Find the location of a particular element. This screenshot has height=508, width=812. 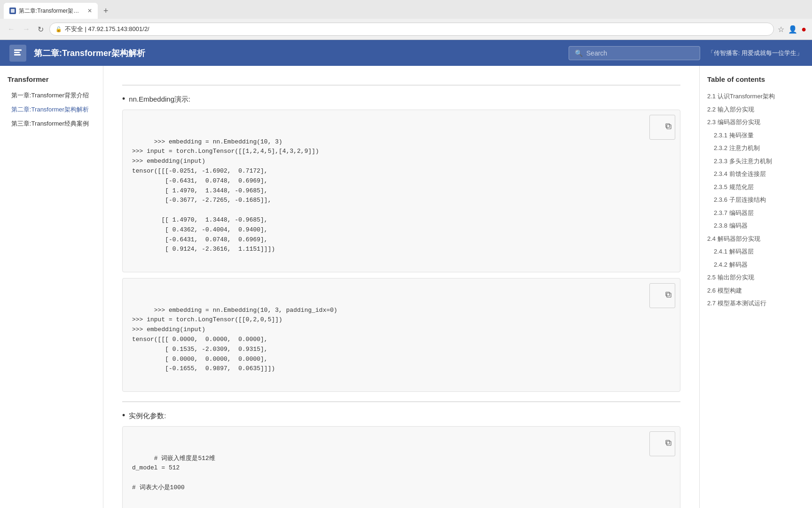

tab-close-button: ✕ is located at coordinates (90, 11).